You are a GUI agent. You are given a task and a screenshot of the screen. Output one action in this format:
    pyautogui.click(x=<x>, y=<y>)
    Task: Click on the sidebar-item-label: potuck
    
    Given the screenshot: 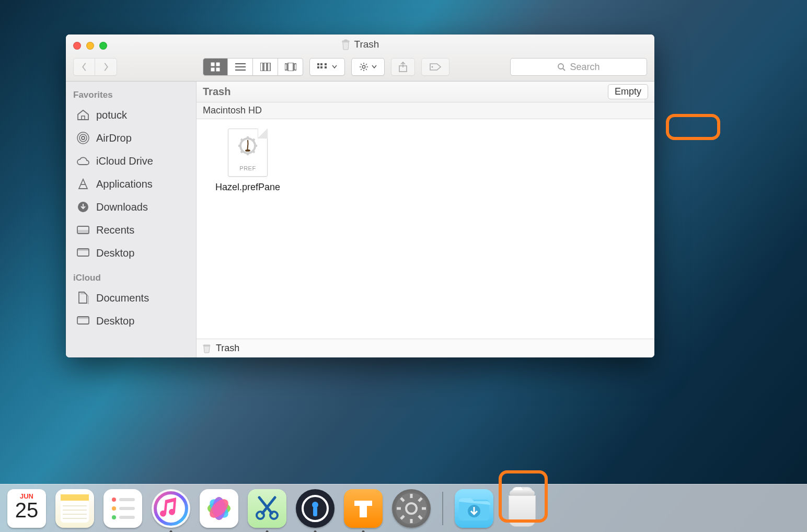 What is the action you would take?
    pyautogui.click(x=112, y=115)
    